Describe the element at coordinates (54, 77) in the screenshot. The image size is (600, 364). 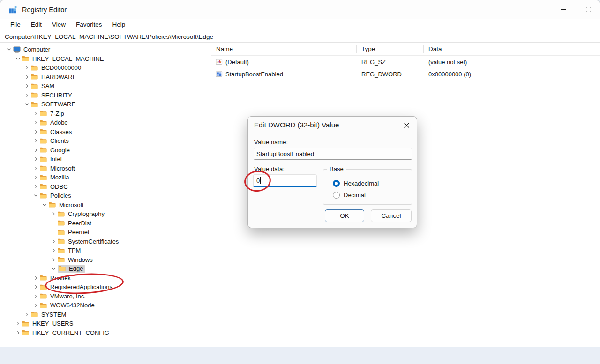
I see `tree-node: HARDWARE` at that location.